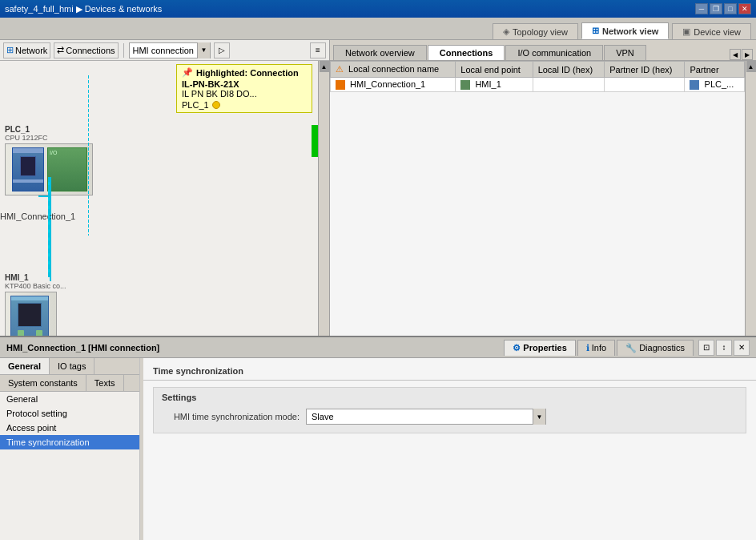  I want to click on connections-table: ⚠ Local connection name Local end point …, so click(537, 77).